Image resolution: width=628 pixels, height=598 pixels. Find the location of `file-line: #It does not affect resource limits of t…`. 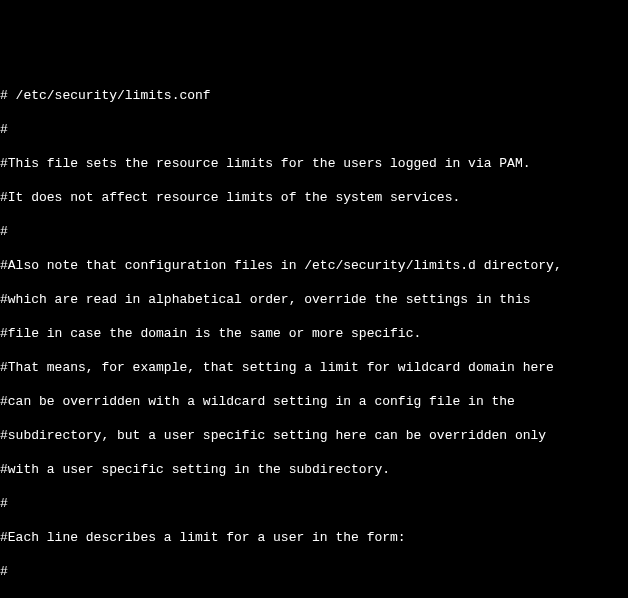

file-line: #It does not affect resource limits of t… is located at coordinates (314, 198).